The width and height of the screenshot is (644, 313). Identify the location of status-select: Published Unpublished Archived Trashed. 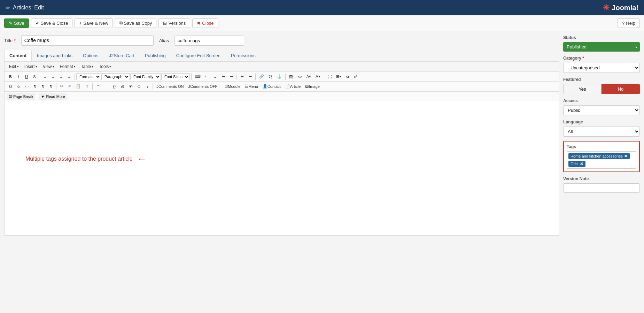
(602, 47).